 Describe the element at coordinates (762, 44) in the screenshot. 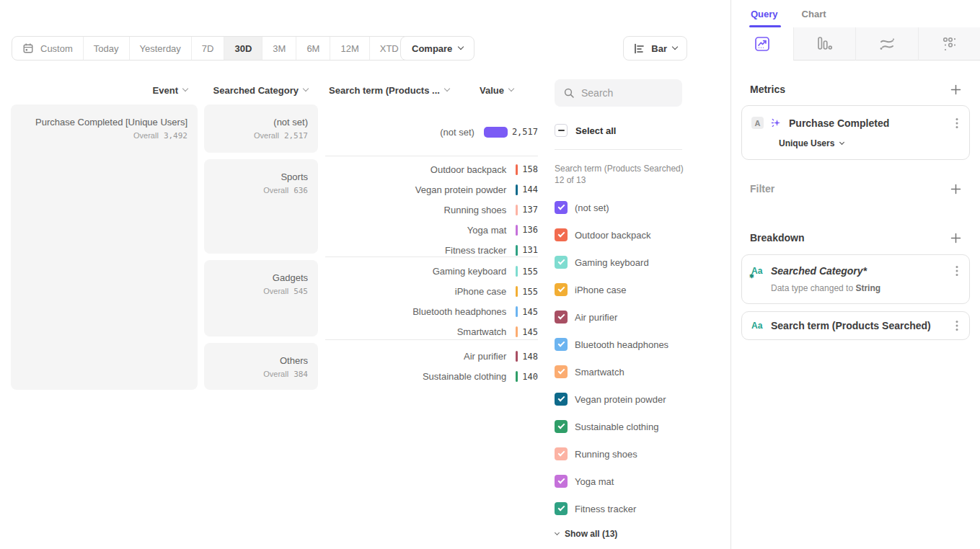

I see `insights-icon` at that location.